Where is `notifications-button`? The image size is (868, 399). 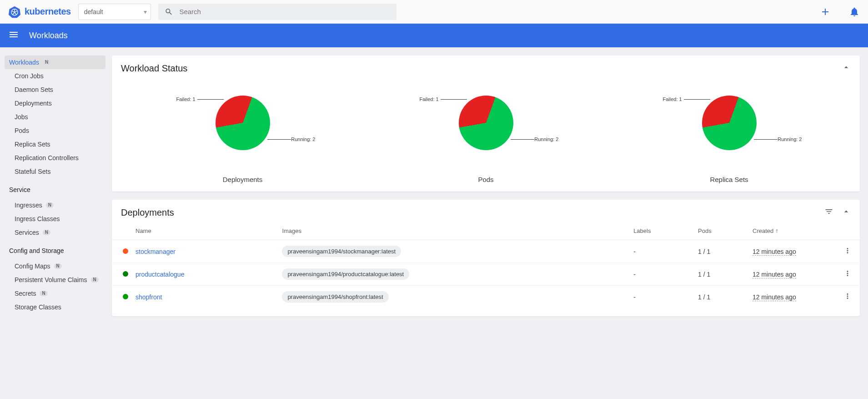
notifications-button is located at coordinates (854, 12).